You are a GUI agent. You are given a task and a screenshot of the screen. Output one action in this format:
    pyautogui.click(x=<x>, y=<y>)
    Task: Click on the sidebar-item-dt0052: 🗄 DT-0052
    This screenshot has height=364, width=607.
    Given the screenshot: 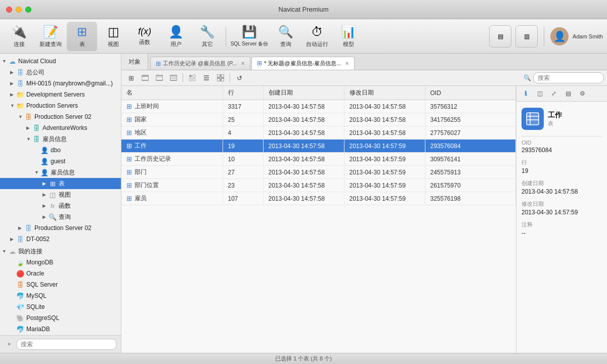 What is the action you would take?
    pyautogui.click(x=61, y=239)
    